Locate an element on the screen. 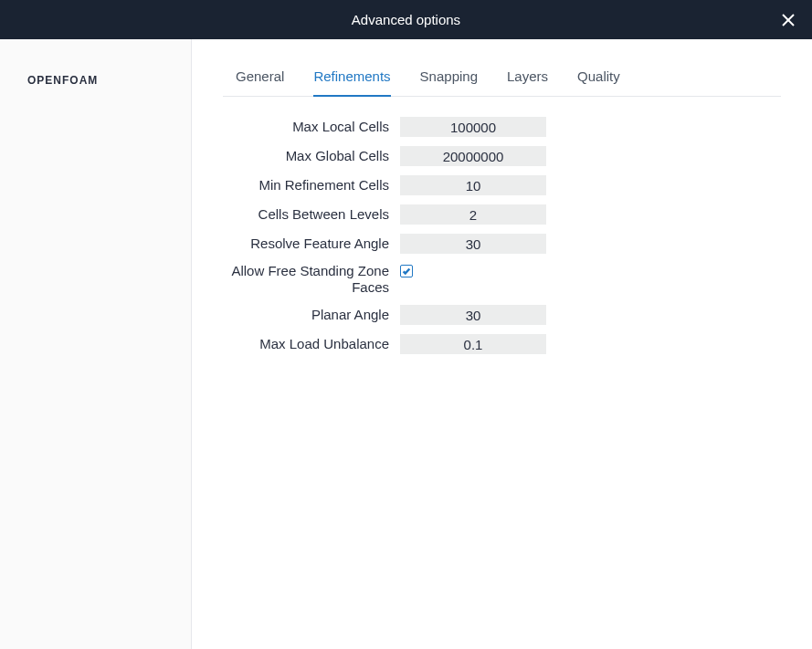  input-resolve-feature-angle is located at coordinates (473, 244).